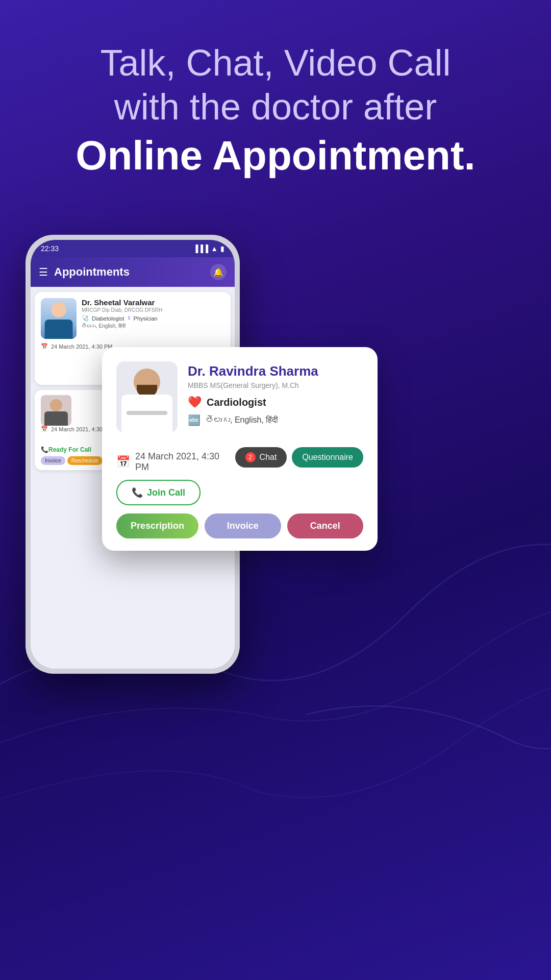  What do you see at coordinates (50, 249) in the screenshot?
I see `status-time: 22:33` at bounding box center [50, 249].